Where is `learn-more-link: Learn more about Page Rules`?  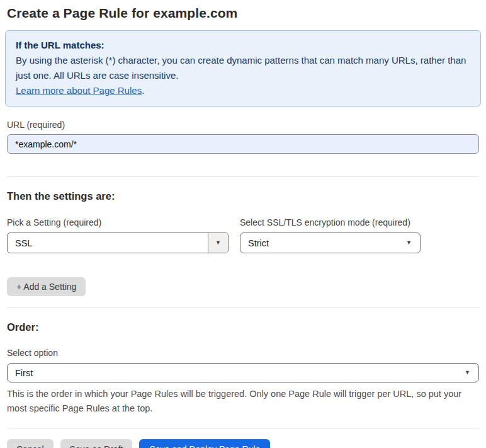 learn-more-link: Learn more about Page Rules is located at coordinates (79, 91).